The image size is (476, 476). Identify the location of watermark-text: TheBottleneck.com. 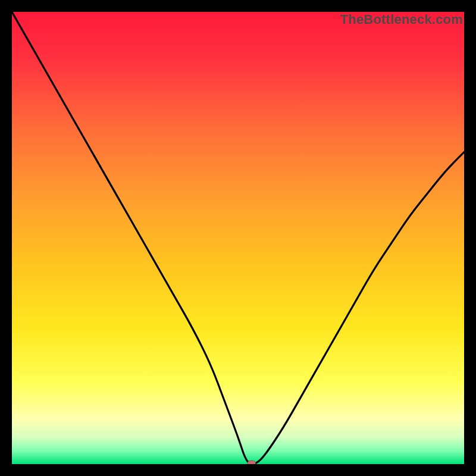
(402, 20).